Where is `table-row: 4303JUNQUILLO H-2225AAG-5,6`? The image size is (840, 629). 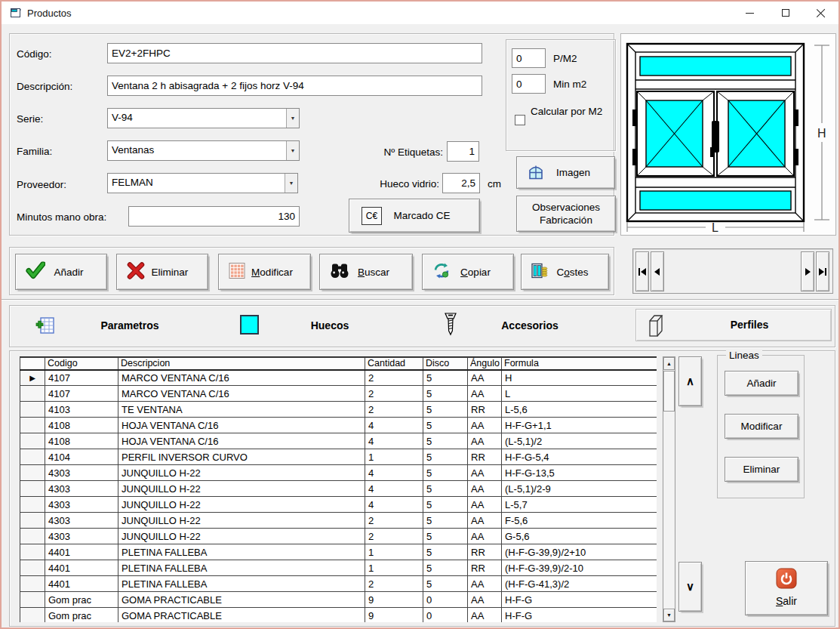 table-row: 4303JUNQUILLO H-2225AAG-5,6 is located at coordinates (339, 536).